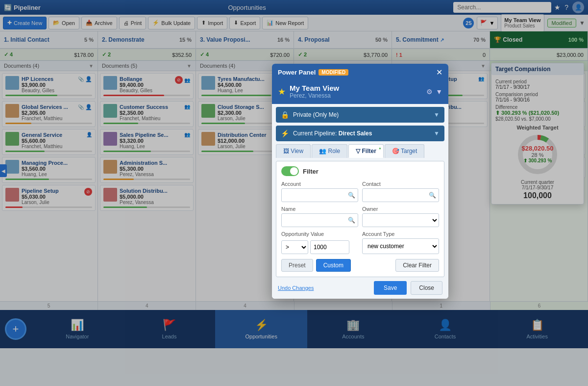  I want to click on filter-contact-field: Contact 🔍, so click(401, 191).